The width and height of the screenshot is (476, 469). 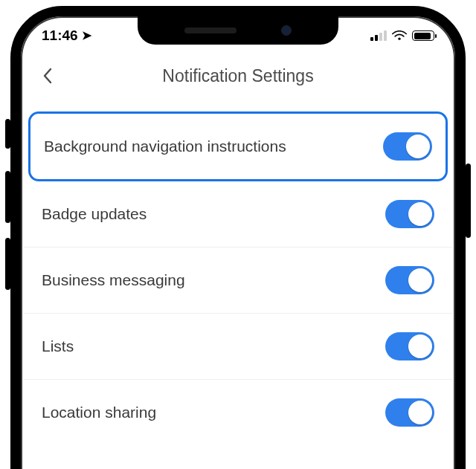 I want to click on toggle-location-sharing, so click(x=410, y=413).